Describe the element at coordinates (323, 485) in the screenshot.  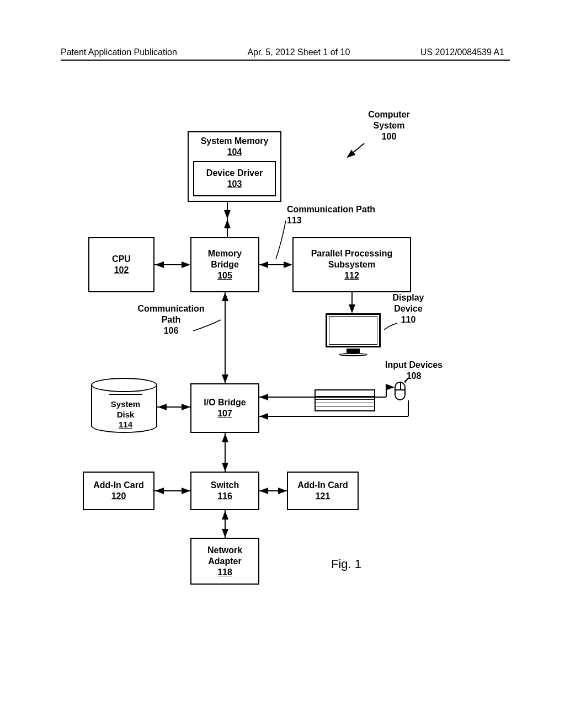
I see `addin-121-title: Add-In Card` at that location.